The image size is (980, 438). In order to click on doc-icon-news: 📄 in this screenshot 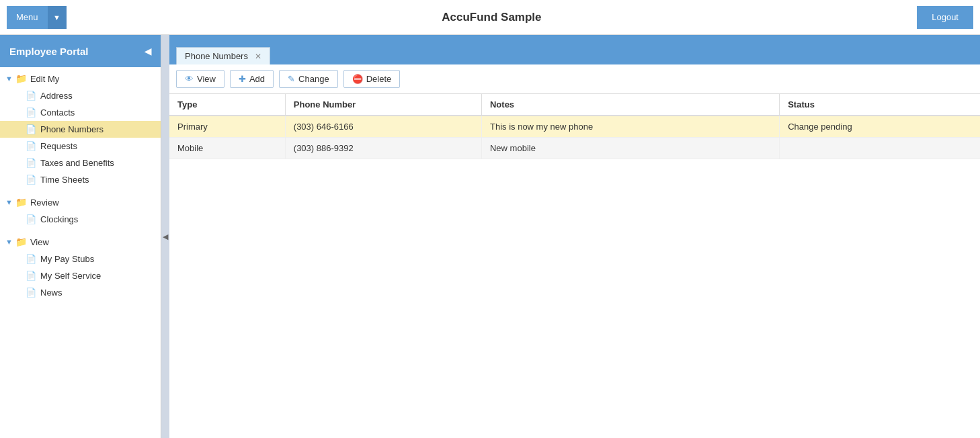, I will do `click(31, 293)`.